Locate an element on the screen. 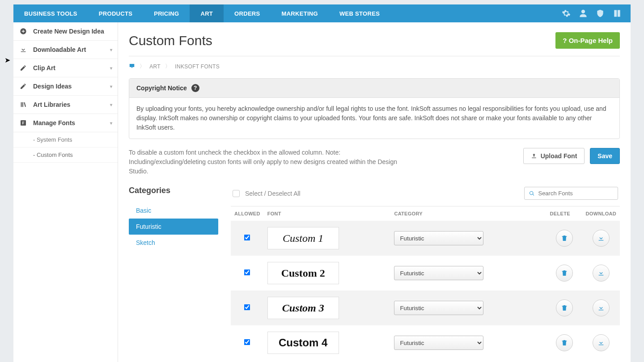 The height and width of the screenshot is (362, 644). breadcrumb-inksoft-fonts: INKSOFT FONTS is located at coordinates (197, 67).